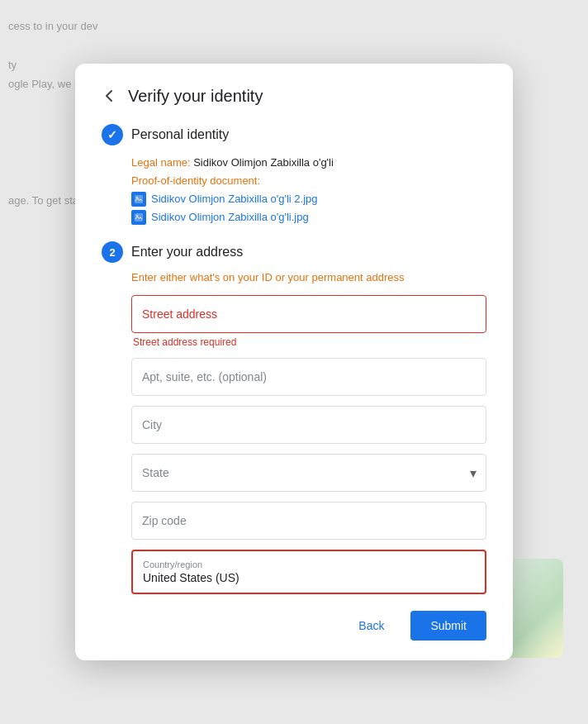 This screenshot has width=588, height=724. What do you see at coordinates (309, 572) in the screenshot?
I see `country-region-box: Country/region United States (US)` at bounding box center [309, 572].